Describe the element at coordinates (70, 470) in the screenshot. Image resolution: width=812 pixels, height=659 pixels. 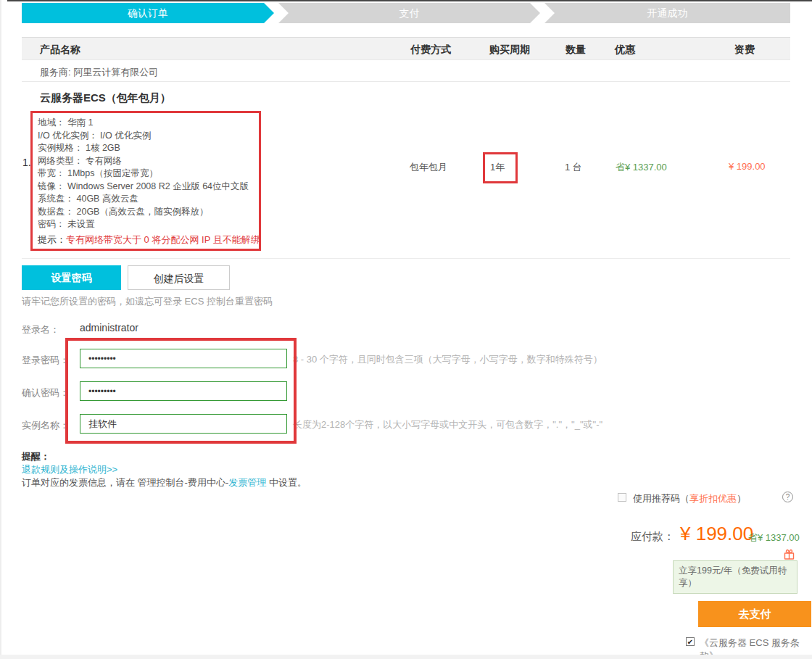
I see `refund-rules-link: 退款规则及操作说明>>` at that location.